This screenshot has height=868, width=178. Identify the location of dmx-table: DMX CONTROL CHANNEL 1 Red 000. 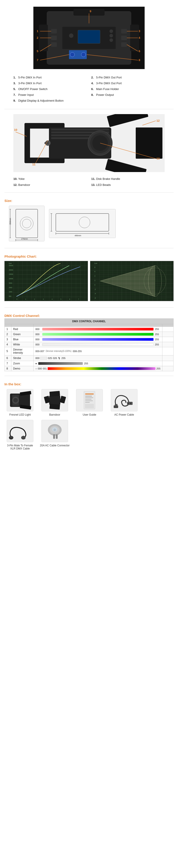
(89, 345).